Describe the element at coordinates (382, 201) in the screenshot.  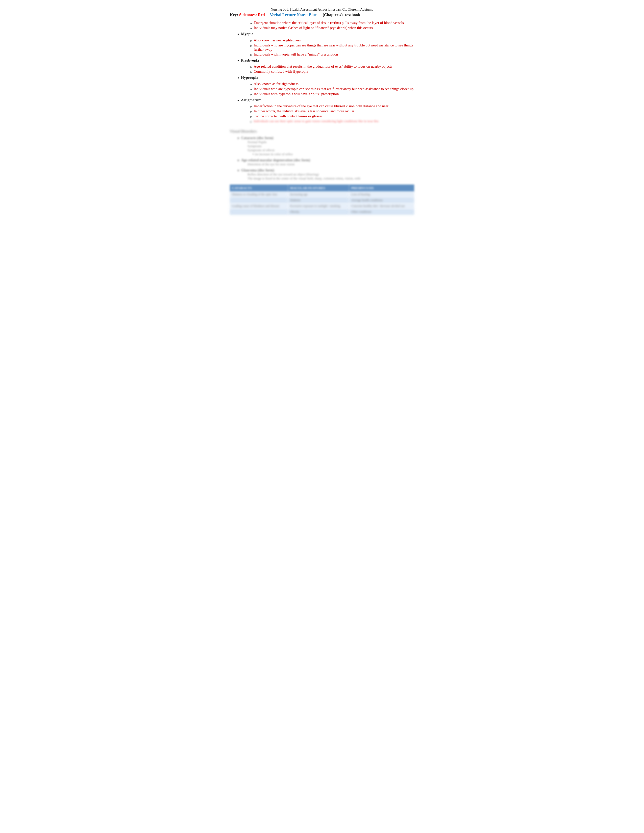
I see `table-cell: Average health conditions` at that location.